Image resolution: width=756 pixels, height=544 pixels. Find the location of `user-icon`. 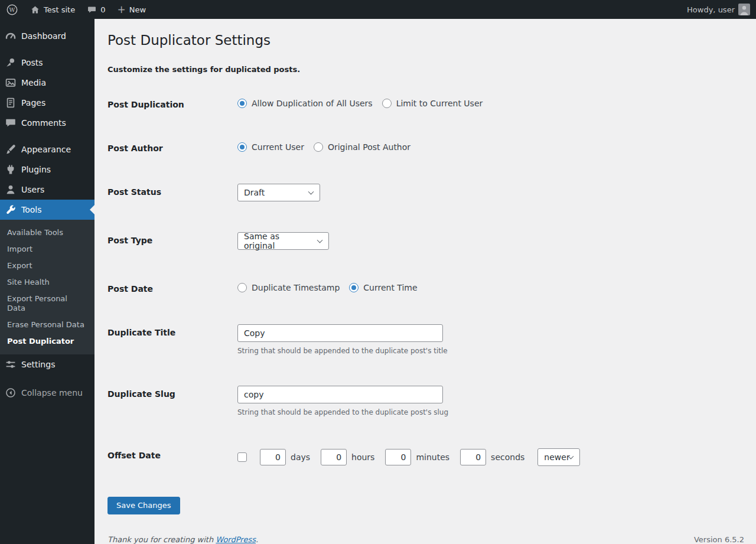

user-icon is located at coordinates (11, 190).